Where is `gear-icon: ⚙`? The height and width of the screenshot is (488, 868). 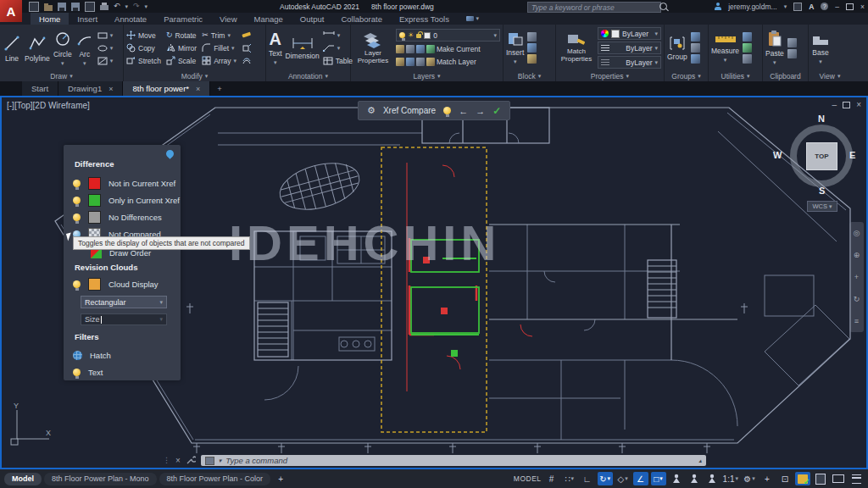
gear-icon: ⚙ is located at coordinates (371, 110).